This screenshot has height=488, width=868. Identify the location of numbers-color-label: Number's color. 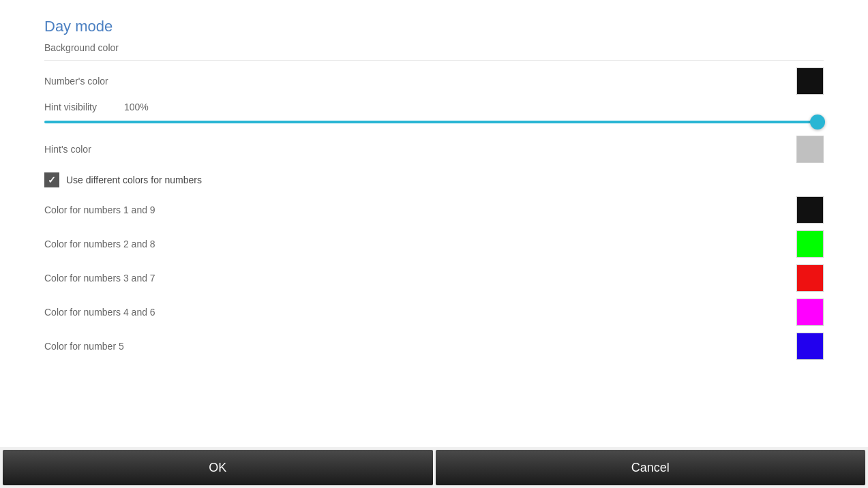
(76, 81).